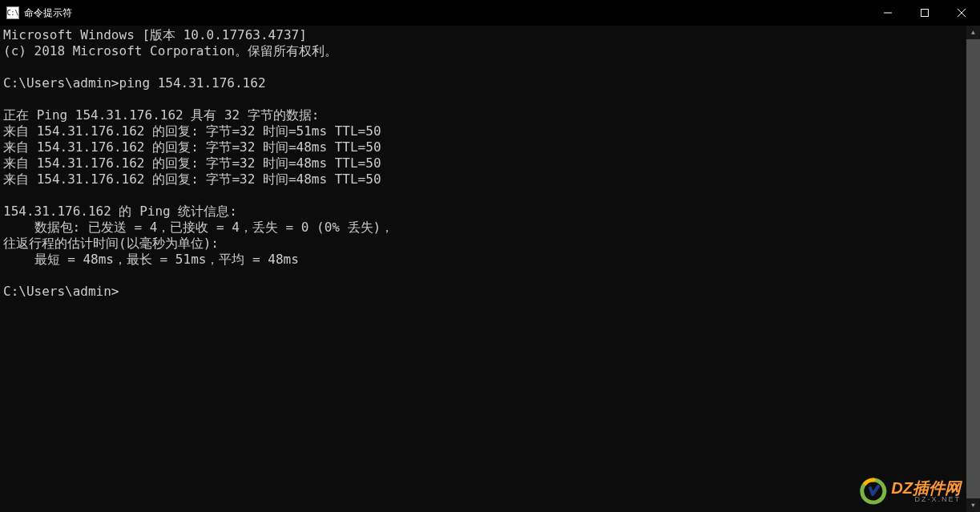 The height and width of the screenshot is (512, 980). Describe the element at coordinates (962, 13) in the screenshot. I see `close-icon` at that location.